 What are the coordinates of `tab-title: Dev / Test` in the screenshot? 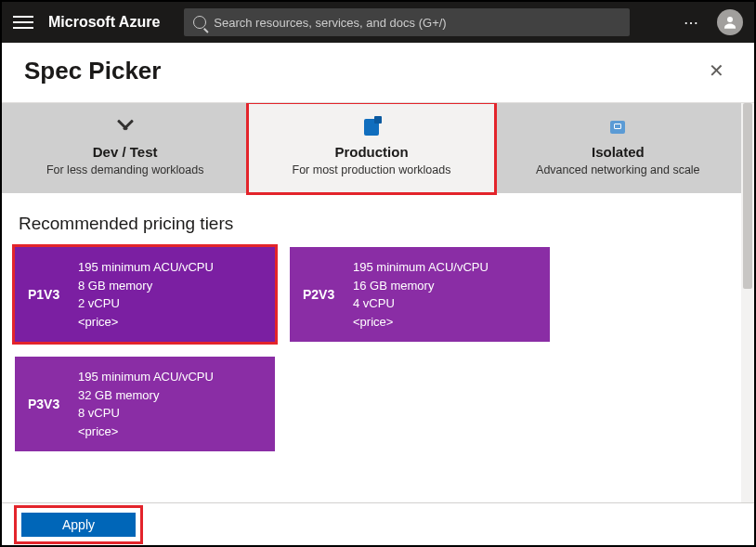 It's located at (124, 152).